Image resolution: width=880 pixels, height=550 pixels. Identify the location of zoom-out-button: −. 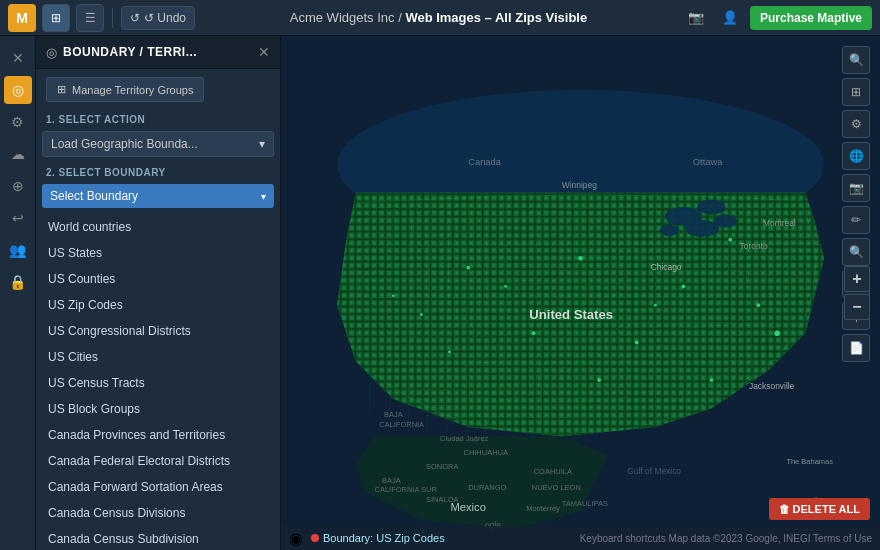
(857, 307).